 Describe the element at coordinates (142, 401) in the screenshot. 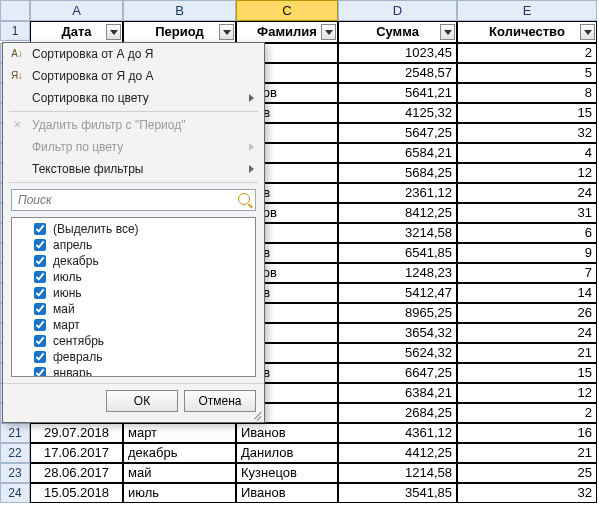

I see `ok-button: ОК` at that location.